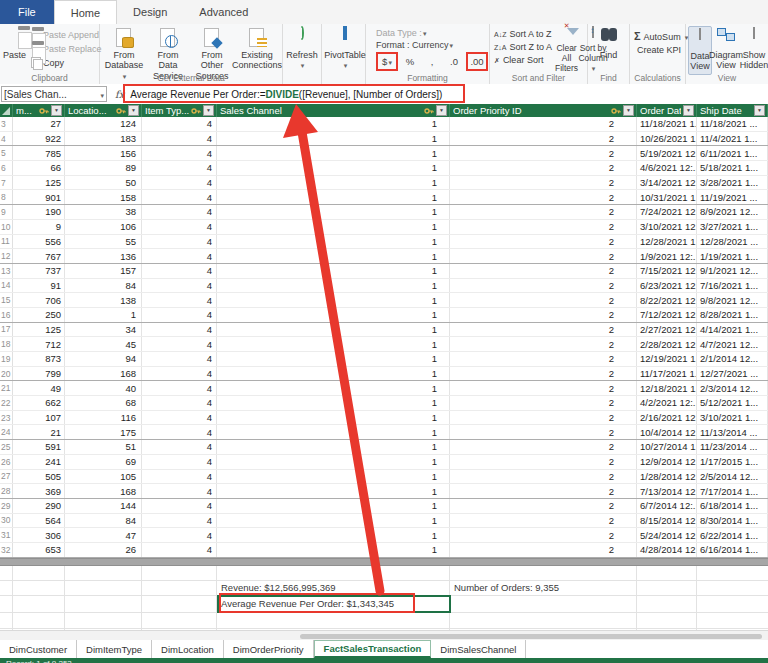 The image size is (768, 663). I want to click on name-box-caret-icon, so click(102, 94).